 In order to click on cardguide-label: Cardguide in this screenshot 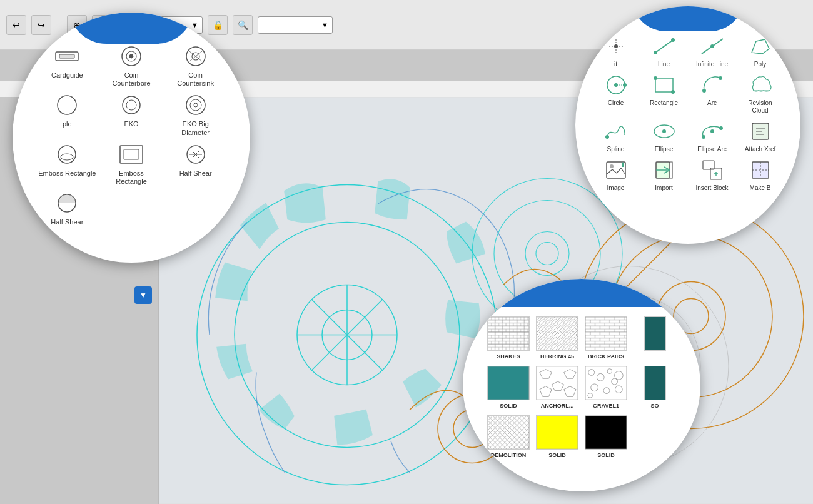, I will do `click(68, 75)`.